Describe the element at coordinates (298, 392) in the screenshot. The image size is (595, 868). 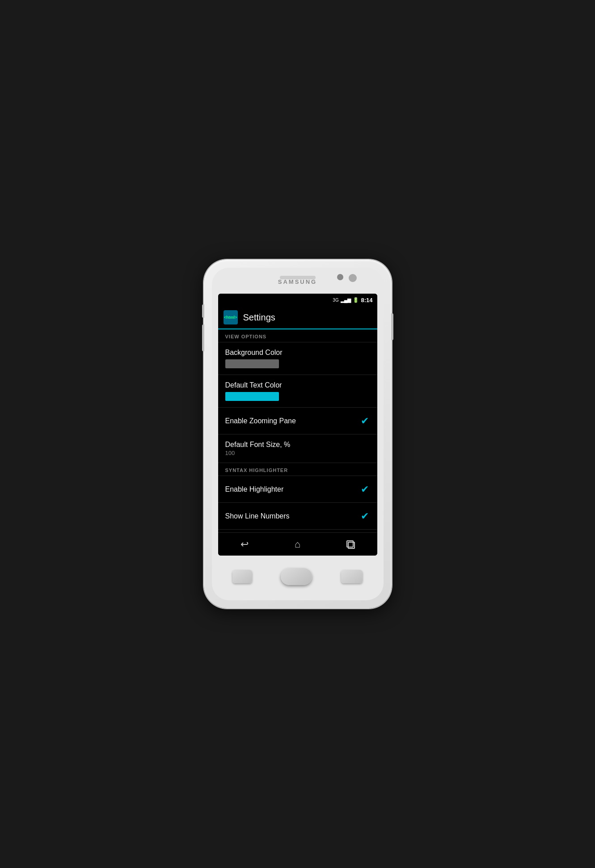
I see `setting-default-text-color: Default Text Color` at that location.